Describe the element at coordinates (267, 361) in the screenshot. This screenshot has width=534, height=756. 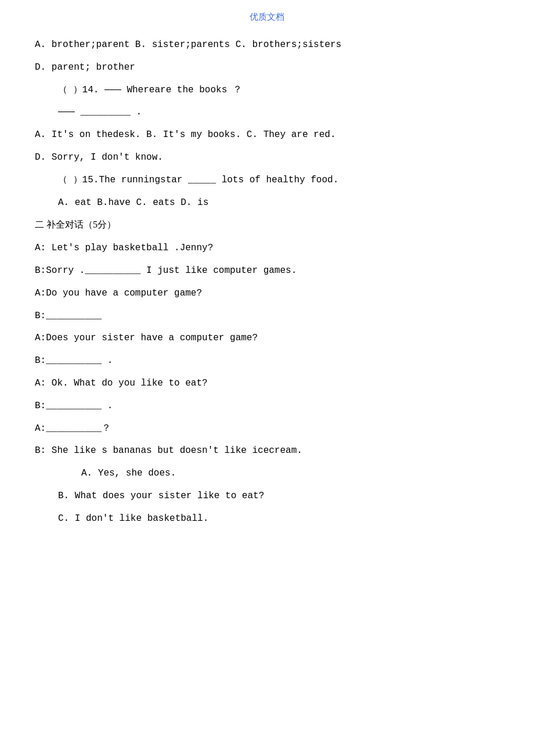
I see `dialog-b3: B:__________ .` at that location.